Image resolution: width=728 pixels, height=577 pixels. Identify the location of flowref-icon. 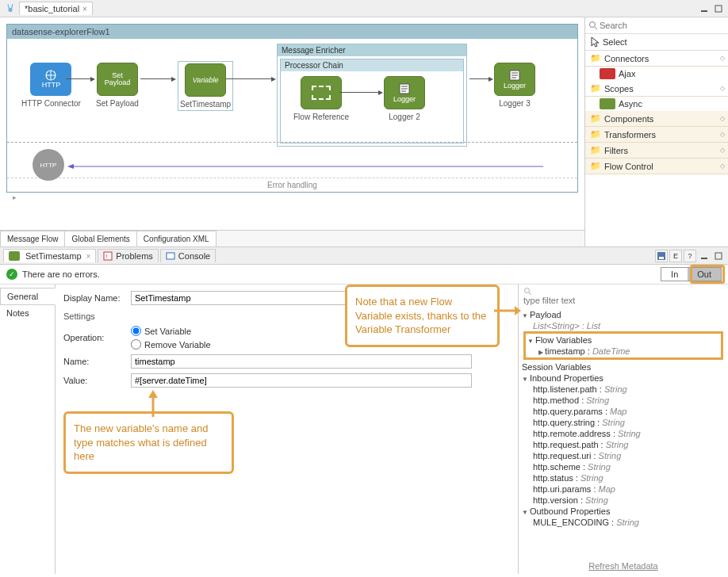
(321, 93).